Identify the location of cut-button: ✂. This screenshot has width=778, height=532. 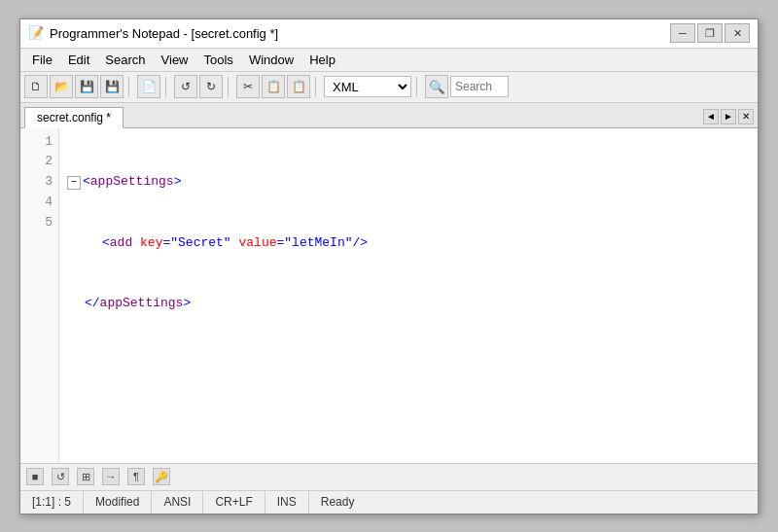
(248, 87).